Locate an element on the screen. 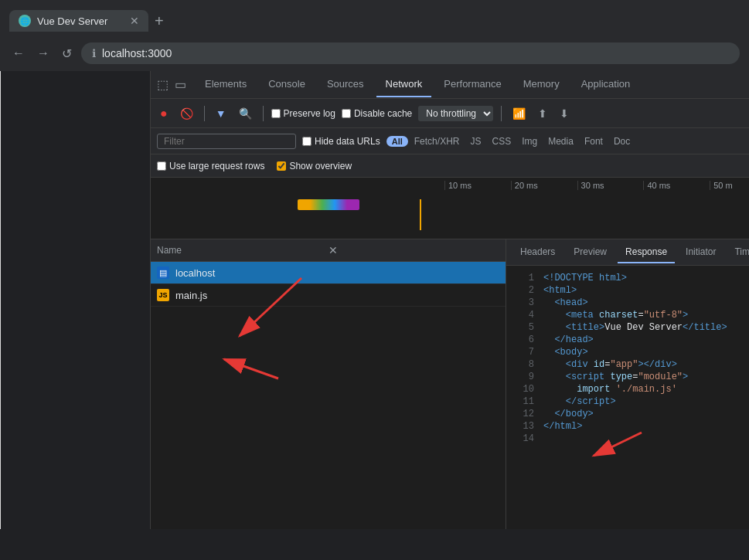 This screenshot has height=560, width=749. name-column-header: Name is located at coordinates (240, 250).